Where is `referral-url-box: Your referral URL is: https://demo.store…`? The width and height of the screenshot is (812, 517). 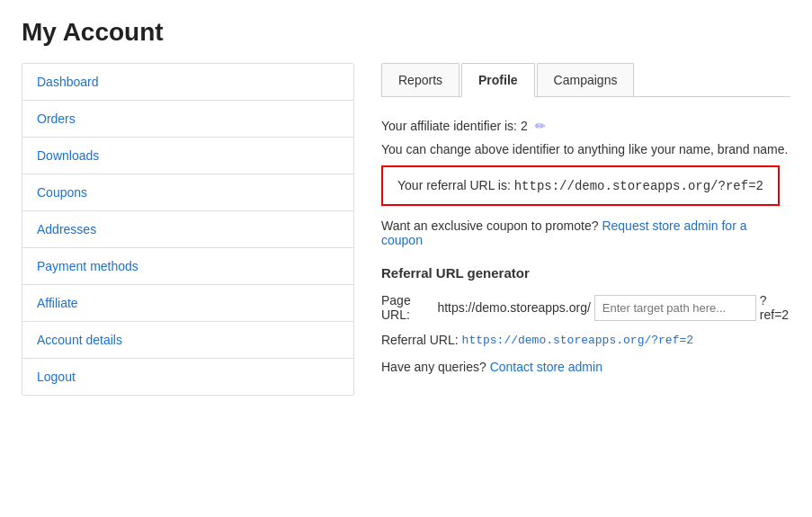
referral-url-box: Your referral URL is: https://demo.store… is located at coordinates (581, 185).